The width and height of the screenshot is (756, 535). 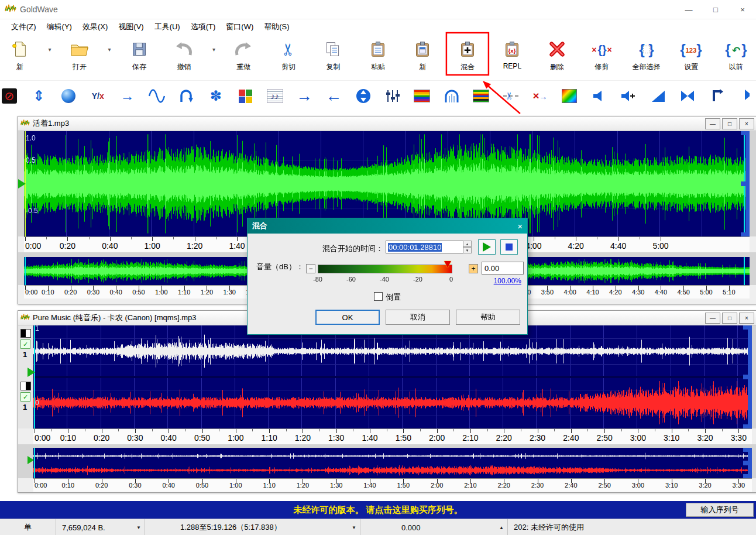 What do you see at coordinates (713, 124) in the screenshot?
I see `window1-minimize-button: —` at bounding box center [713, 124].